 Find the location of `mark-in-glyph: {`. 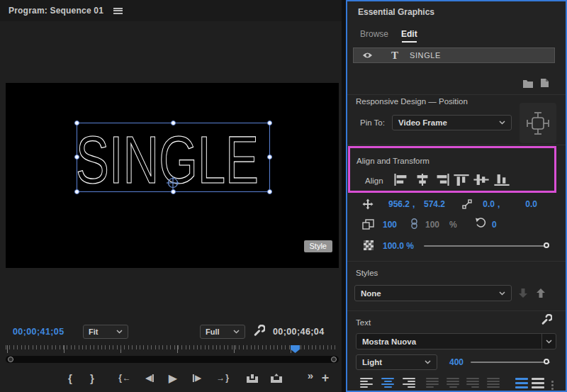

mark-in-glyph: { is located at coordinates (70, 379).